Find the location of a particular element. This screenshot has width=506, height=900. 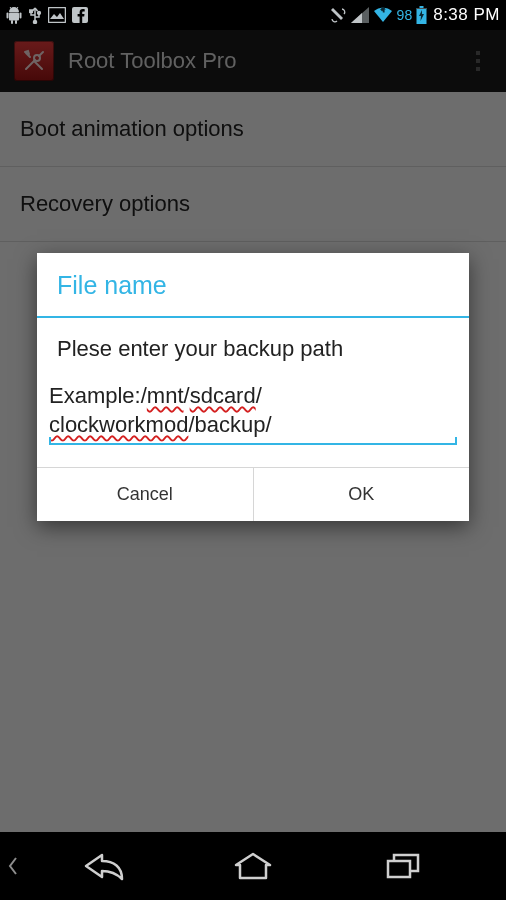

nav-chevron-icon is located at coordinates (14, 866).